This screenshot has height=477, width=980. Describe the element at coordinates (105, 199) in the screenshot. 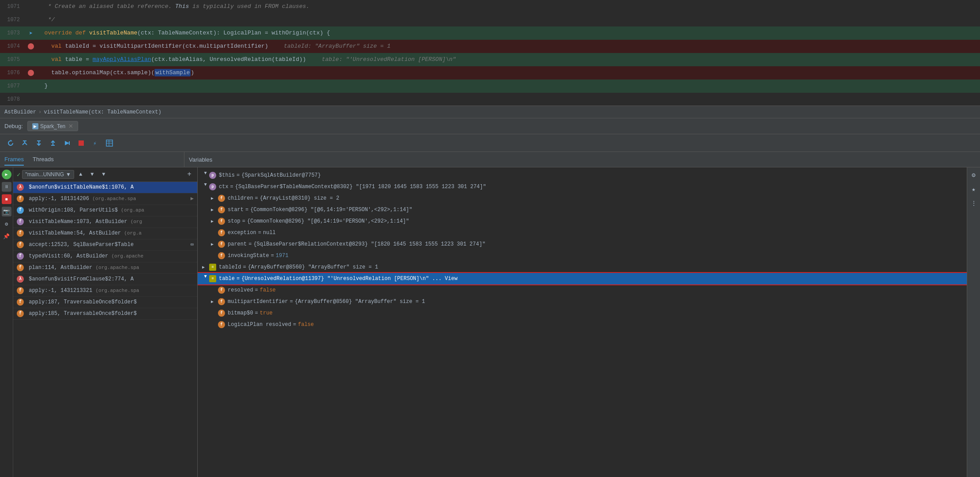

I see `frame-item: f apply:-1, 181314206 (org.apache.spa ▶` at that location.